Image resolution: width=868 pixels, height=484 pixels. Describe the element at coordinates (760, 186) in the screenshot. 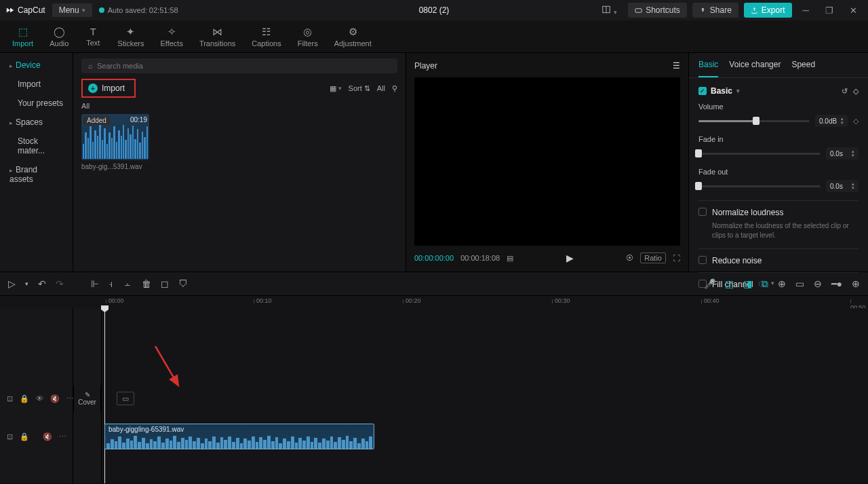

I see `fadeout-slider` at that location.